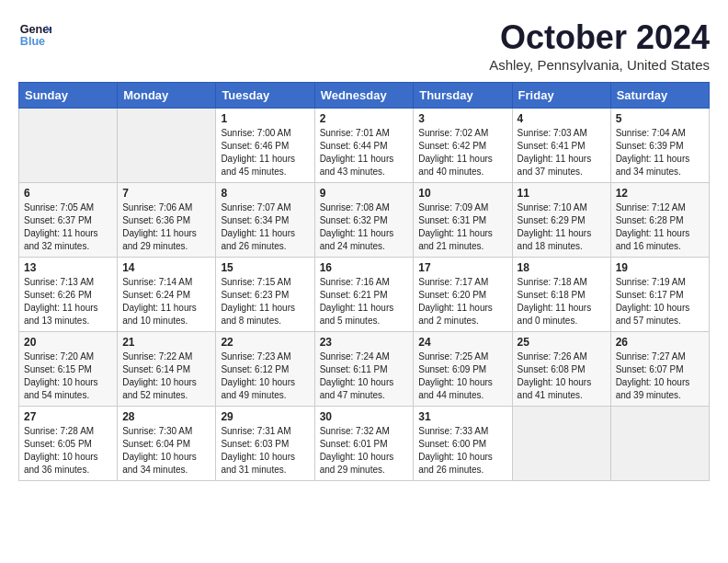 The image size is (728, 563). What do you see at coordinates (166, 451) in the screenshot?
I see `day-info: Sunrise: 7:30 AM Sunset: 6:04 PM Dayligh…` at bounding box center [166, 451].